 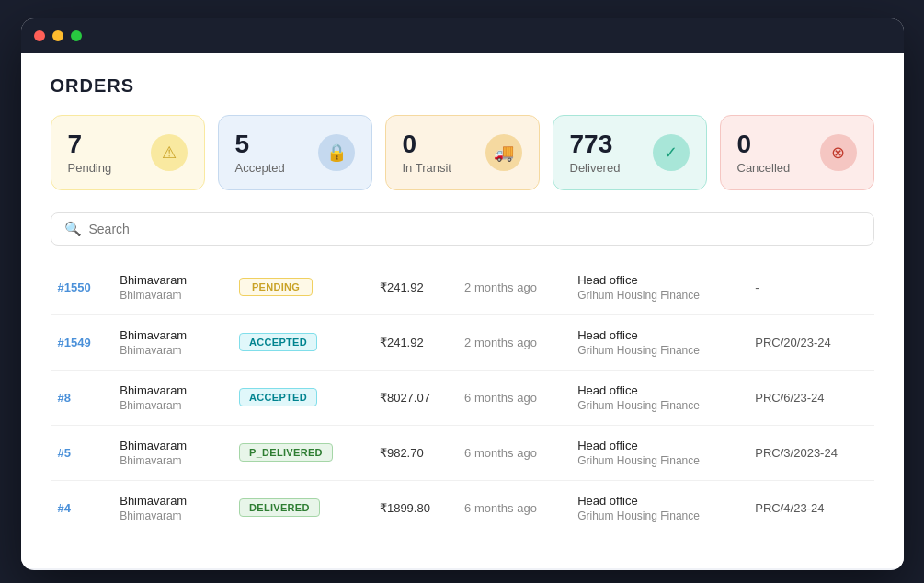 I want to click on order-ref: PRC/3/2023-24, so click(x=811, y=452).